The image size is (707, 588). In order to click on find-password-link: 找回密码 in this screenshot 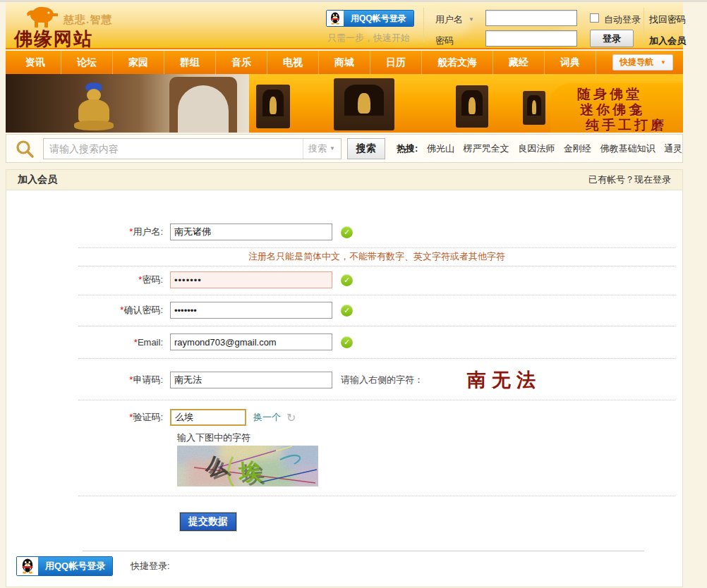, I will do `click(667, 20)`.